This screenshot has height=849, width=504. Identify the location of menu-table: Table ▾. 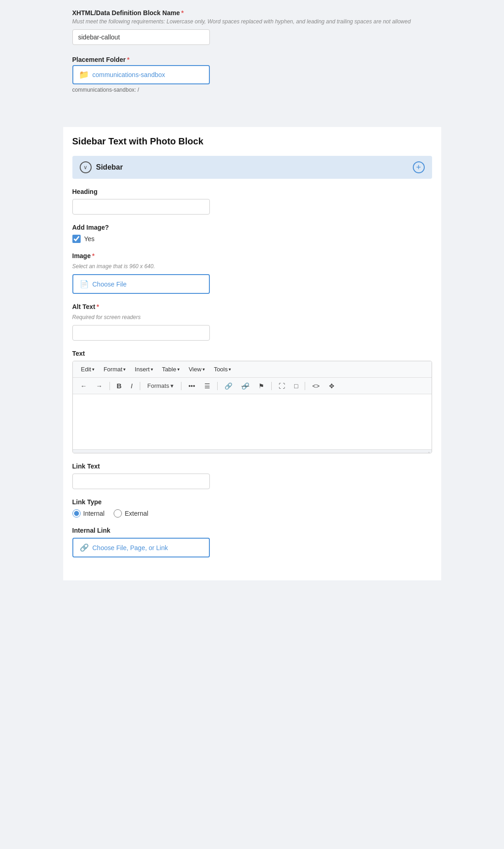
(171, 369).